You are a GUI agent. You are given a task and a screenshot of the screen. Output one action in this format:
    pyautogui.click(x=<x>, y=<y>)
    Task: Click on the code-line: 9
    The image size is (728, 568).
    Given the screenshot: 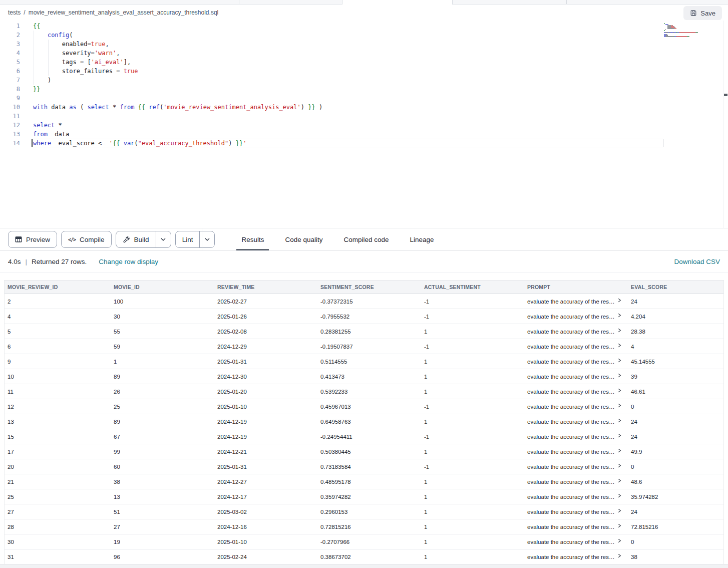 What is the action you would take?
    pyautogui.click(x=364, y=98)
    